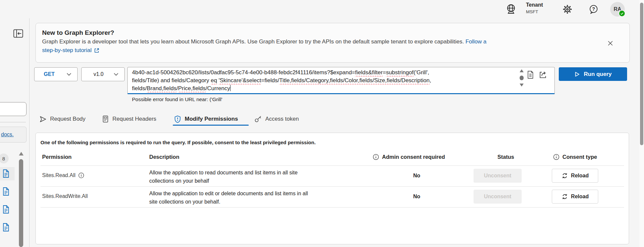 This screenshot has width=644, height=247. I want to click on document-icon, so click(105, 119).